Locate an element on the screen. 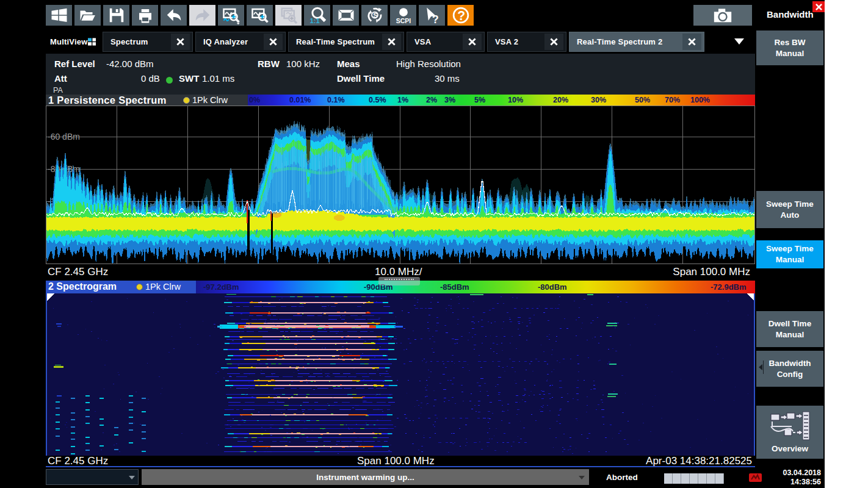 The width and height of the screenshot is (868, 488). svg-text: 2% is located at coordinates (432, 100).